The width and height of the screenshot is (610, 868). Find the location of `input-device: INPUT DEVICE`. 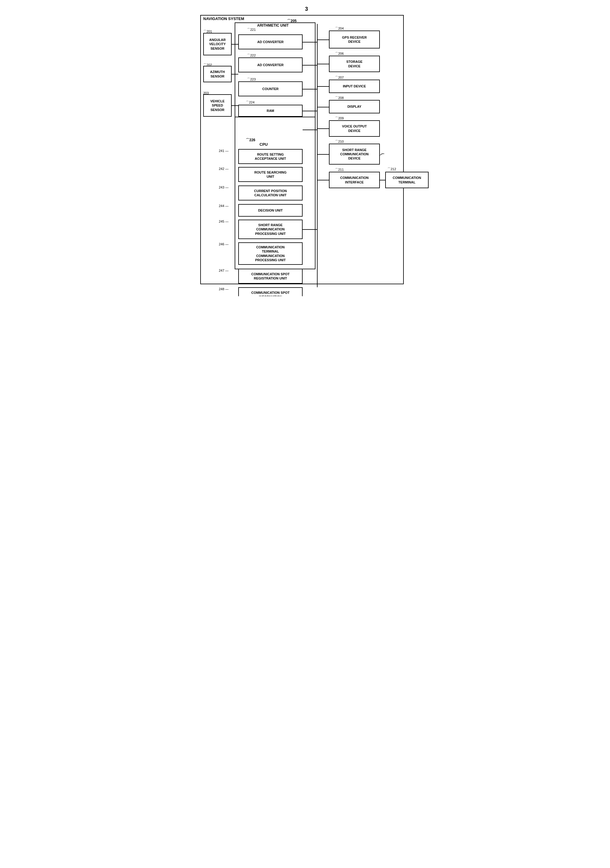

input-device: INPUT DEVICE is located at coordinates (354, 86).